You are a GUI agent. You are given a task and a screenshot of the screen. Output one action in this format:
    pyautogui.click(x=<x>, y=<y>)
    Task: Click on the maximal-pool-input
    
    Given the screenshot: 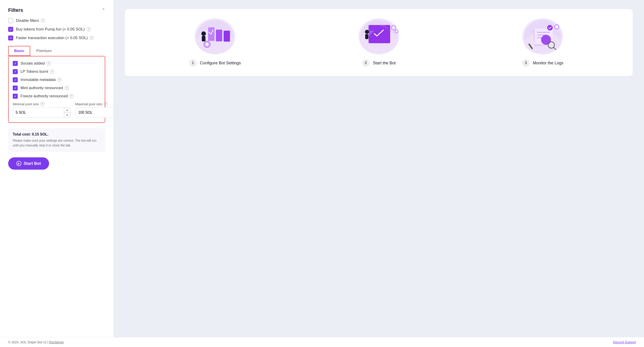 What is the action you would take?
    pyautogui.click(x=94, y=113)
    